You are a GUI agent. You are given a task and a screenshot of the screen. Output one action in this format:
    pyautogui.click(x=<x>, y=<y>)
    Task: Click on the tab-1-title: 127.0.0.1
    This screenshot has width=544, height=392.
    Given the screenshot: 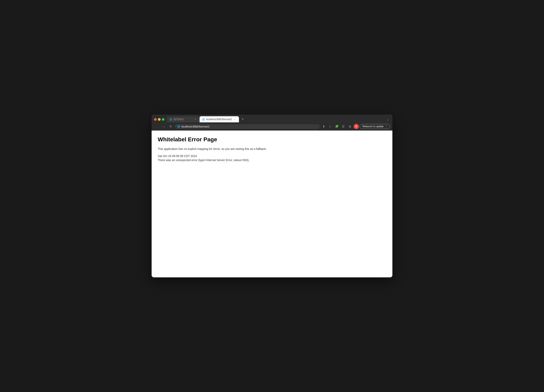 What is the action you would take?
    pyautogui.click(x=183, y=119)
    